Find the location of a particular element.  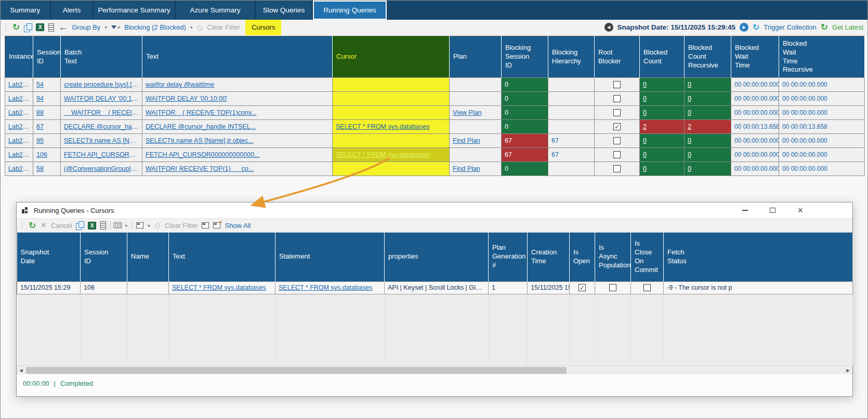

col-header-creation-time: Creation Time is located at coordinates (549, 257).